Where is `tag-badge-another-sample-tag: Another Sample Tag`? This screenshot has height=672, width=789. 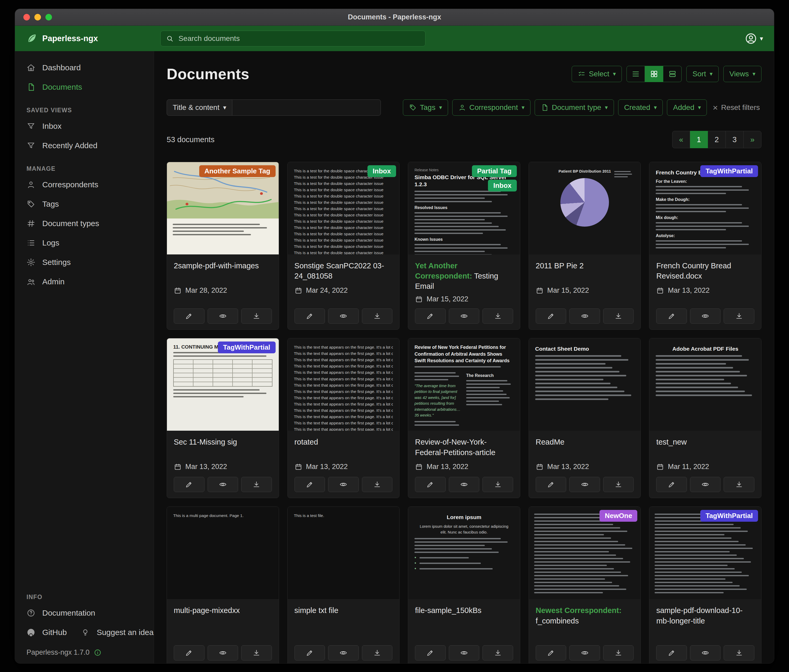 tag-badge-another-sample-tag: Another Sample Tag is located at coordinates (238, 171).